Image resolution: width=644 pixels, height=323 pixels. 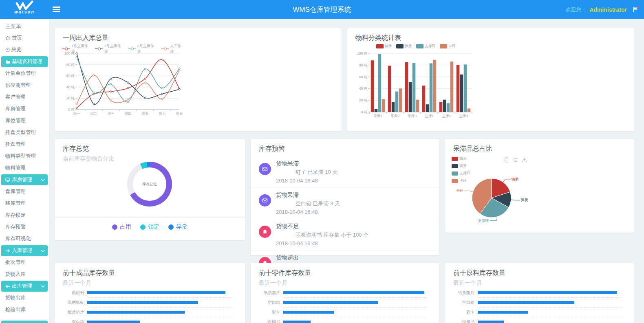 I want to click on top-raw-bar-chart: 纸质垫片空白箱彩卡说明书, so click(x=540, y=306).